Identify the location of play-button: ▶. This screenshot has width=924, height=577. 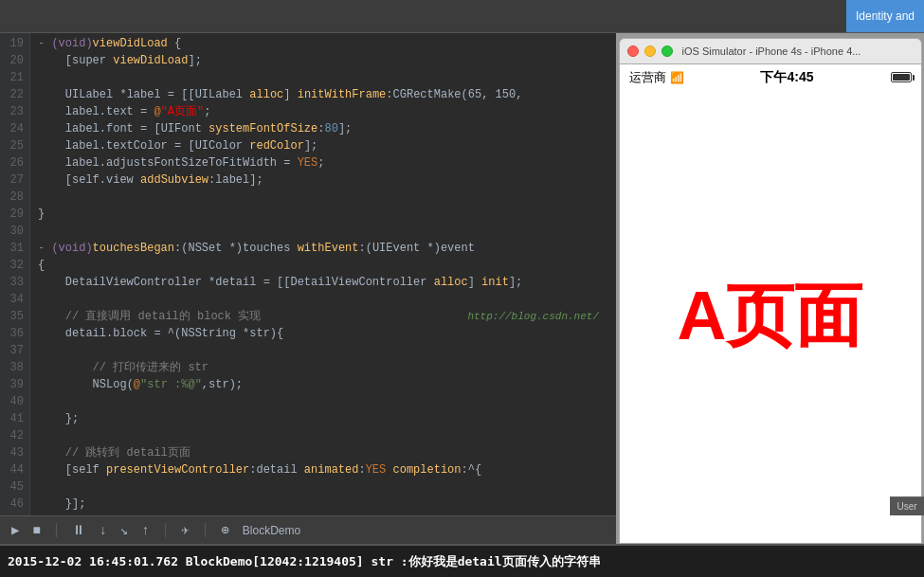
(15, 531).